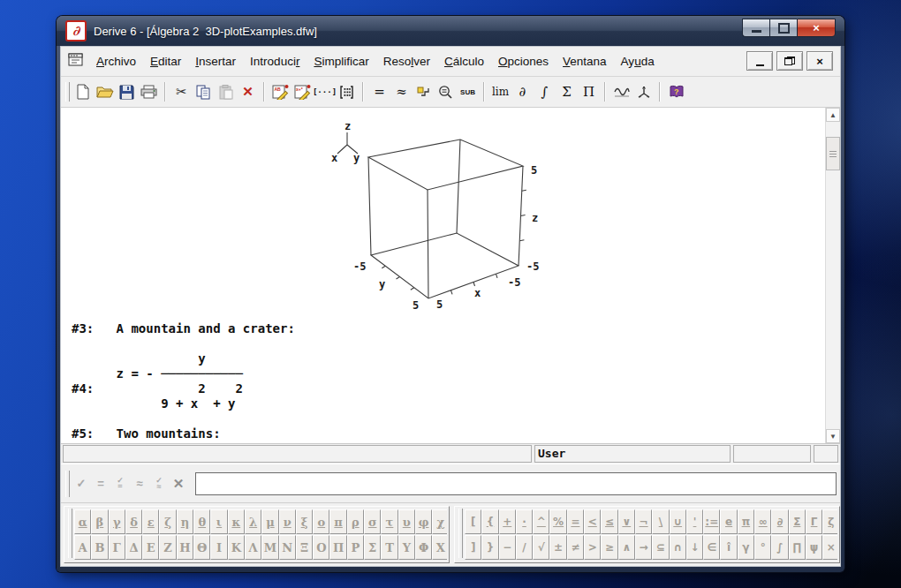 This screenshot has width=901, height=588. Describe the element at coordinates (117, 62) in the screenshot. I see `menu-item: Archivo` at that location.